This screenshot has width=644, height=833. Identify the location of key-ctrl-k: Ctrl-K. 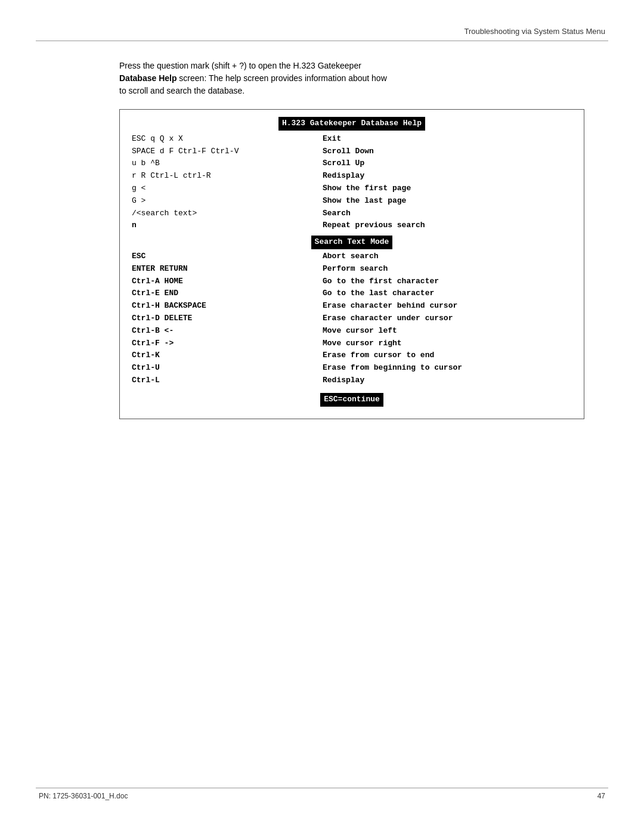
(227, 355).